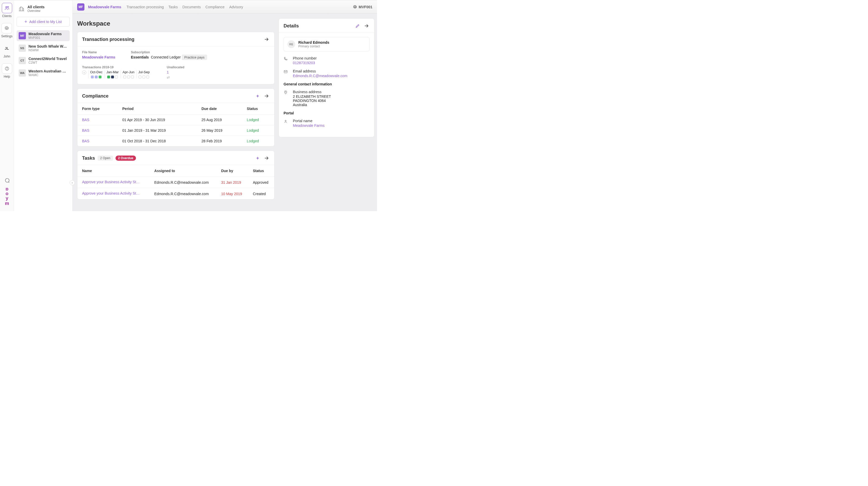 Image resolution: width=868 pixels, height=486 pixels. What do you see at coordinates (358, 26) in the screenshot?
I see `details-edit-button` at bounding box center [358, 26].